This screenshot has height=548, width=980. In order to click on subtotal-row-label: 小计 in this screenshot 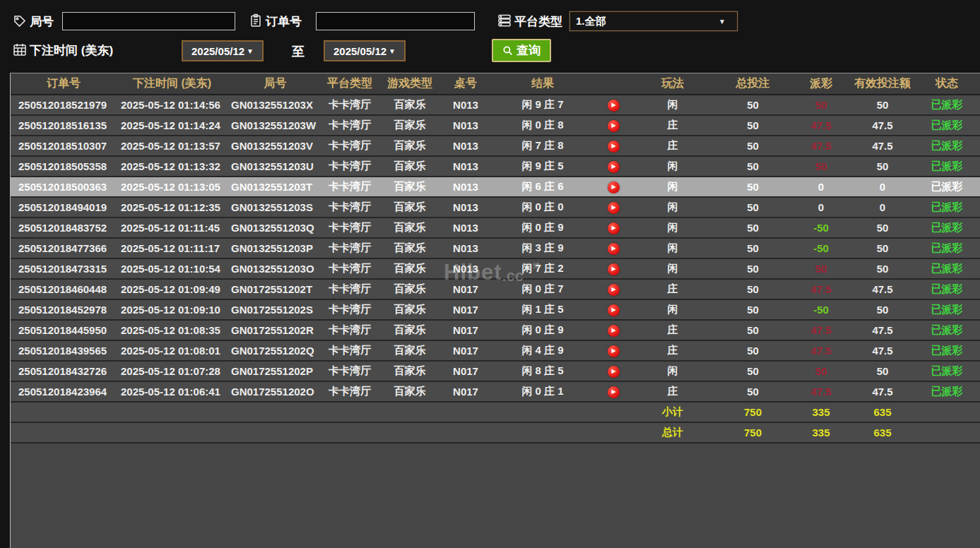, I will do `click(673, 412)`.